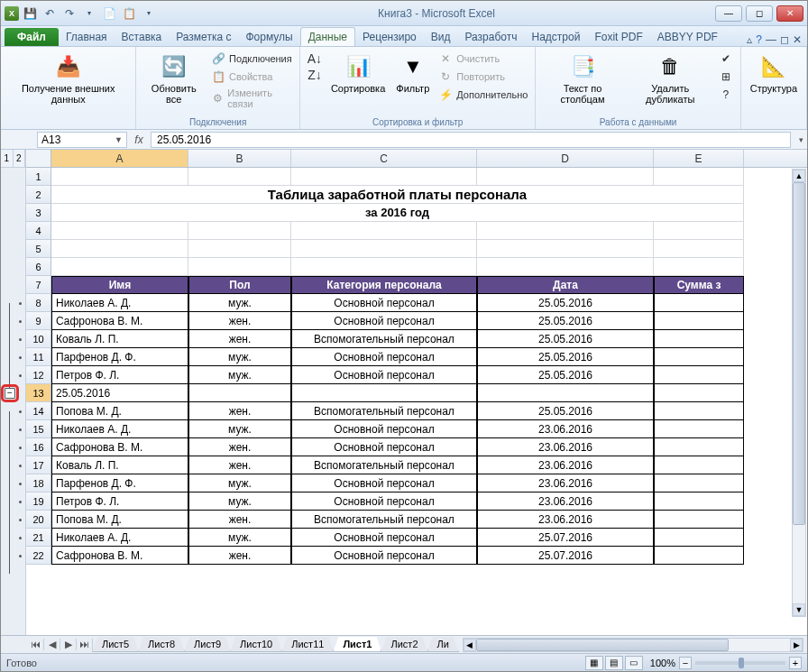 Image resolution: width=808 pixels, height=672 pixels. Describe the element at coordinates (20, 159) in the screenshot. I see `outline-level-2: 2` at that location.